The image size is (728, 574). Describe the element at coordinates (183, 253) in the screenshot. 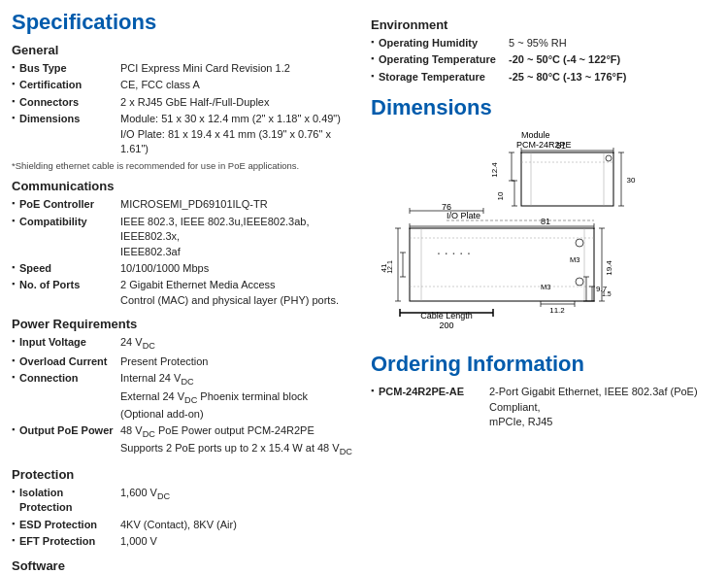

I see `communications-table: PoE Controller MICROSEMI_PD69101ILQ-TR C…` at that location.